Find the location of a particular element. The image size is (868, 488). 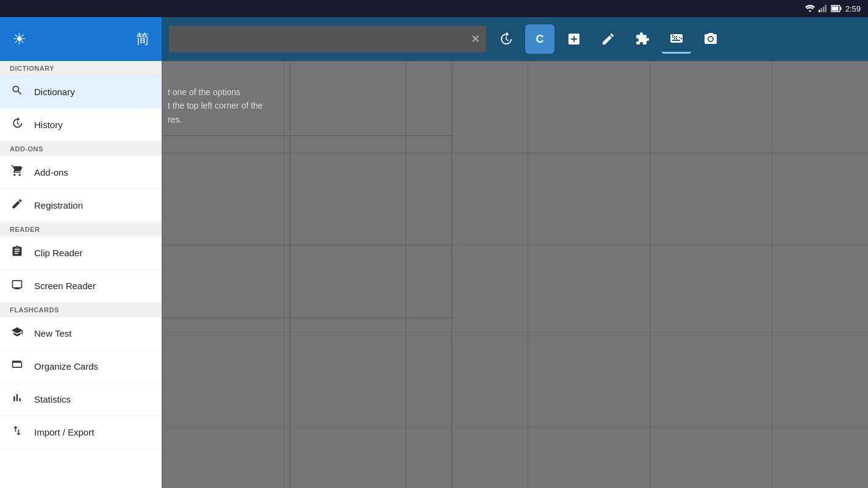

sidebar-item-dictionary: Dictionary is located at coordinates (81, 92).